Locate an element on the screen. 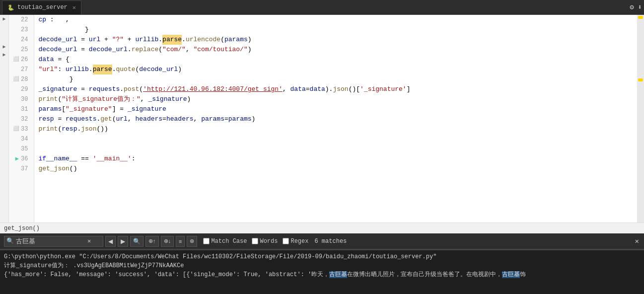 This screenshot has width=644, height=294. line-number-22: 22 is located at coordinates (21, 20).